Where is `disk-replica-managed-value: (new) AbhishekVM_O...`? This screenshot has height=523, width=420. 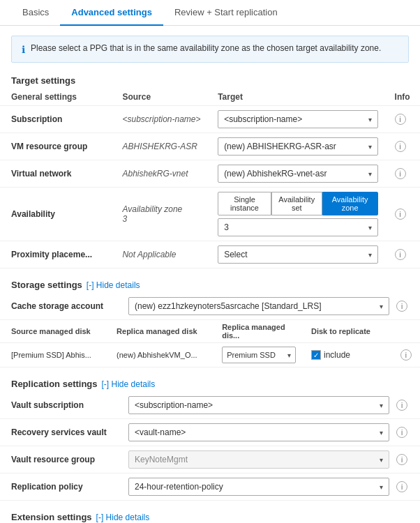
disk-replica-managed-value: (new) AbhishekVM_O... is located at coordinates (157, 355).